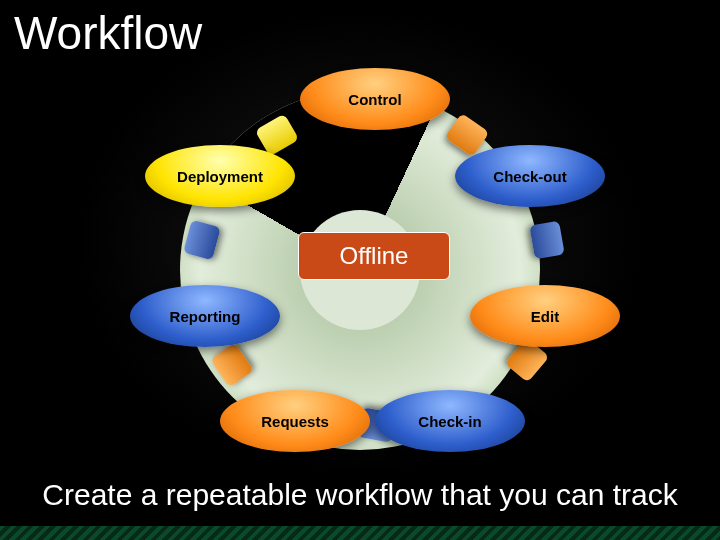 Image resolution: width=720 pixels, height=540 pixels. Describe the element at coordinates (360, 533) in the screenshot. I see `footer-stripe` at that location.